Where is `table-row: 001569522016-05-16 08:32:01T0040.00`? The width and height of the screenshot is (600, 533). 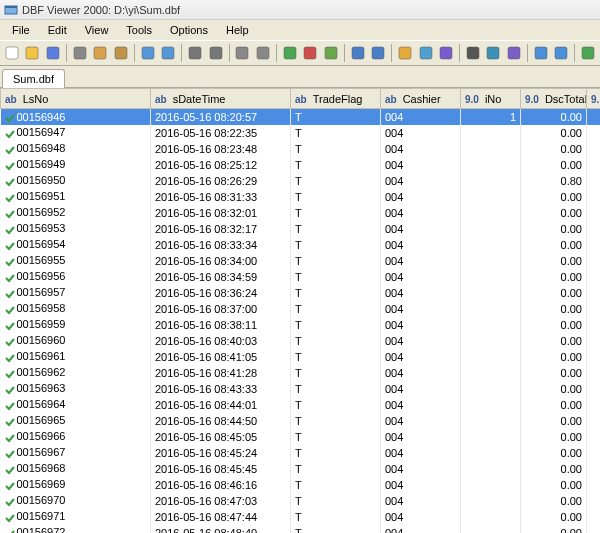
table-row: 001569522016-05-16 08:32:01T0040.00 is located at coordinates (301, 213).